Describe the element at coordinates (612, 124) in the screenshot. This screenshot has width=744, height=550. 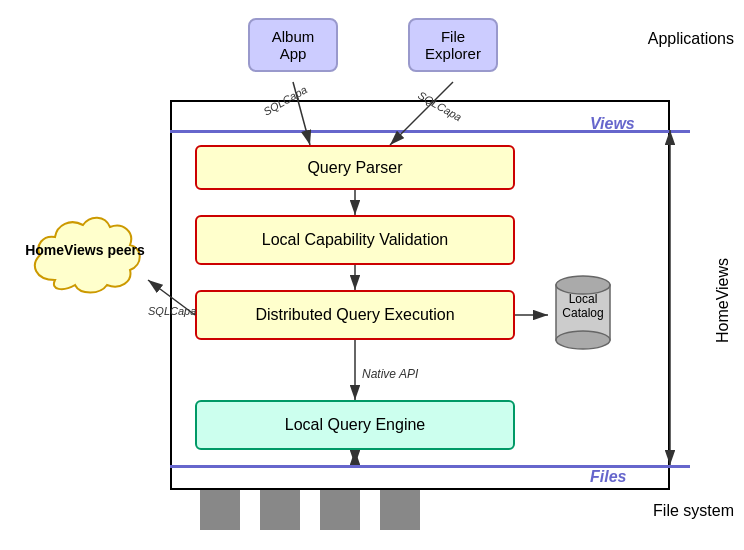
I see `label-views: Views` at that location.